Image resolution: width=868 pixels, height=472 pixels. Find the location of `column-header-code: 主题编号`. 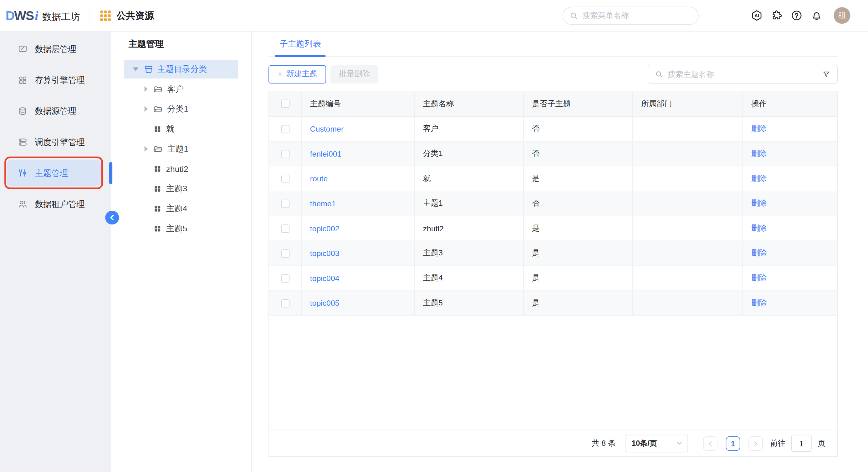

column-header-code: 主题编号 is located at coordinates (358, 104).